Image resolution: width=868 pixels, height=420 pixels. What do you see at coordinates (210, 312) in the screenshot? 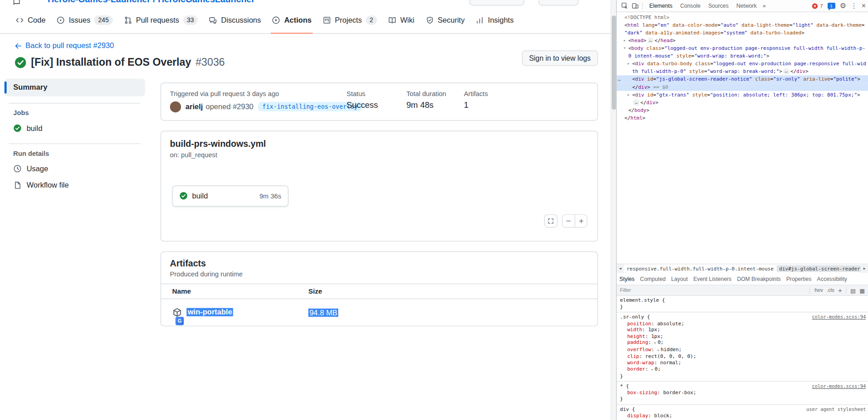
I see `artifact-name-link: win-portable` at bounding box center [210, 312].